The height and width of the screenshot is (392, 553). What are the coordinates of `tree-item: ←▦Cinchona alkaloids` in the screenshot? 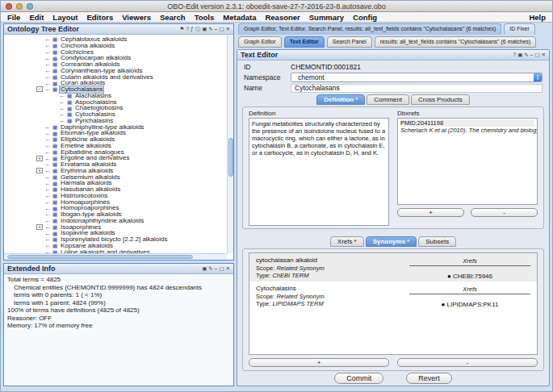 It's located at (115, 46).